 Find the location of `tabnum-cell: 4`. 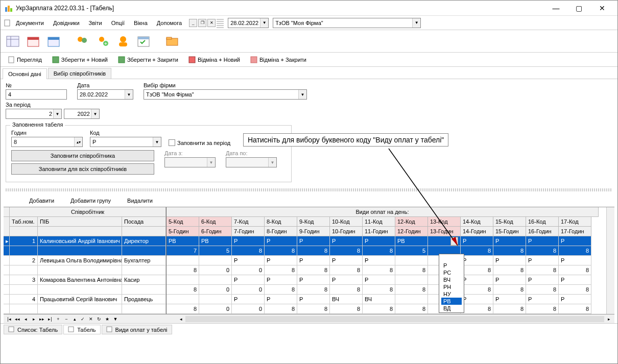

tabnum-cell: 4 is located at coordinates (23, 299).